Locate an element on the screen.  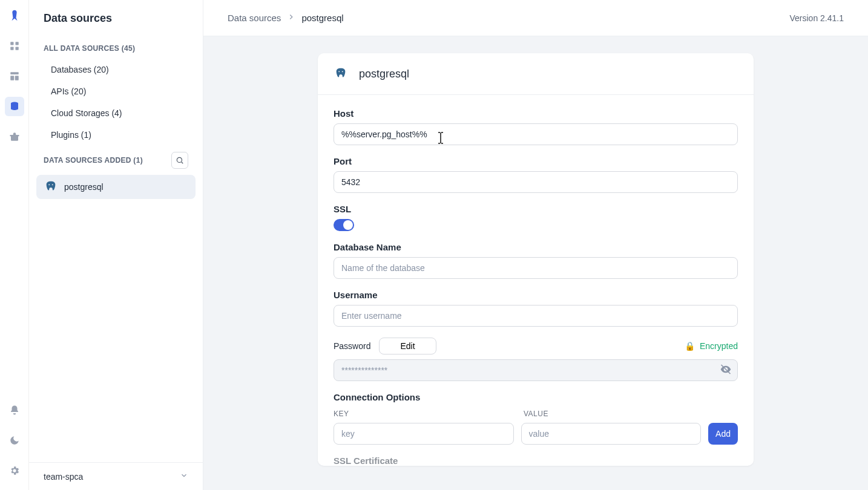
sidebar-item-apis: APIs (20) is located at coordinates (116, 91).